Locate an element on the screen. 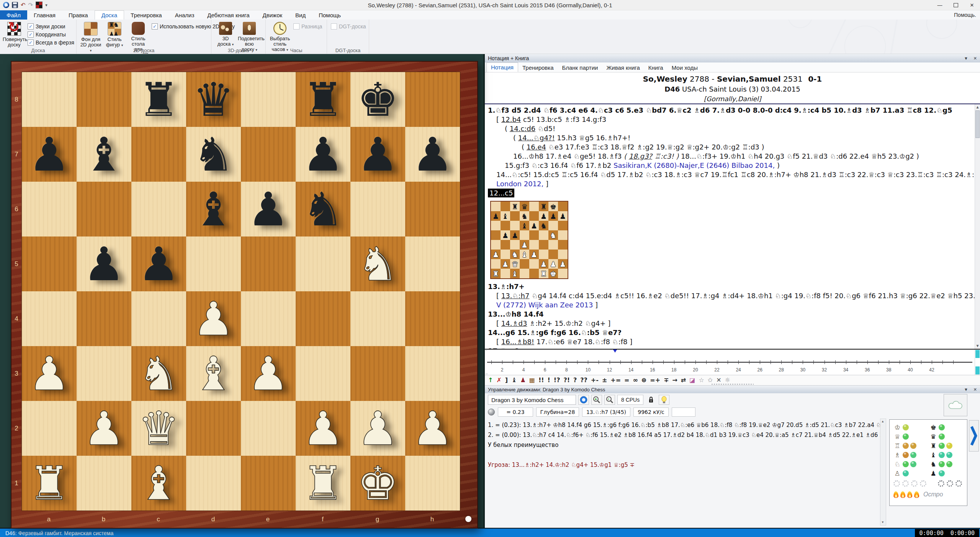  square-d3: ♝ is located at coordinates (214, 373).